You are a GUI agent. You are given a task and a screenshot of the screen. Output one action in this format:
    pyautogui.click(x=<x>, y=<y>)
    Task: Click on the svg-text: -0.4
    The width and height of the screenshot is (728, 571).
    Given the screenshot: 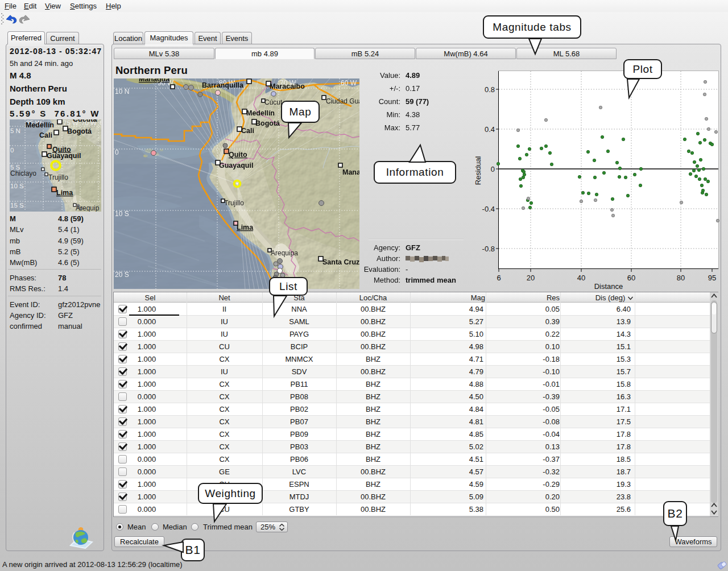 What is the action you would take?
    pyautogui.click(x=489, y=209)
    